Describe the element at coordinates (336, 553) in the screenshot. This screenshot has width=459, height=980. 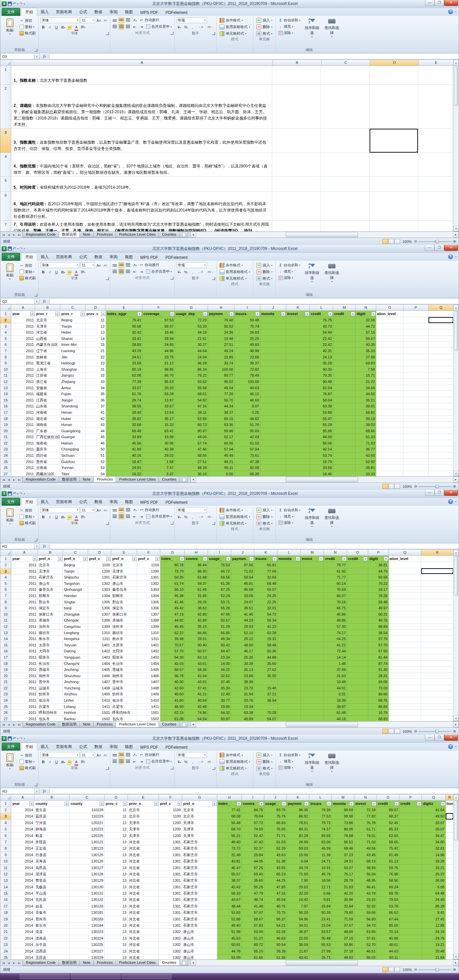
I see `column-header-N: N` at that location.